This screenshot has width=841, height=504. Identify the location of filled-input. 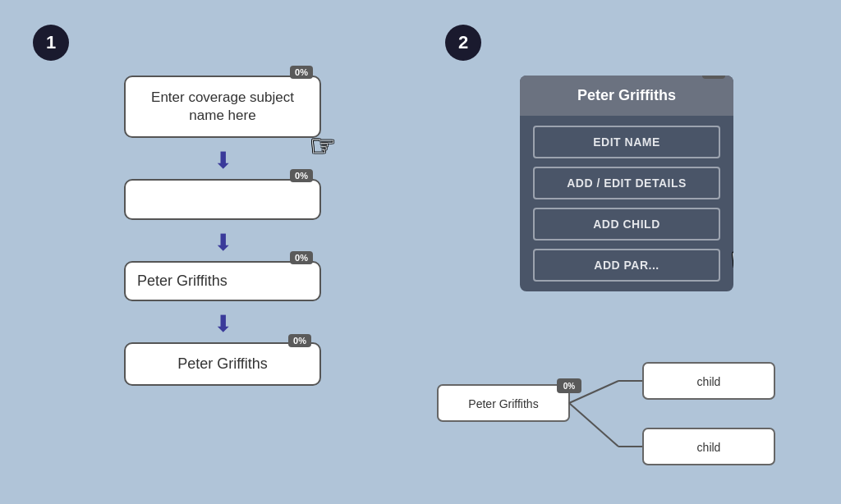
(223, 281).